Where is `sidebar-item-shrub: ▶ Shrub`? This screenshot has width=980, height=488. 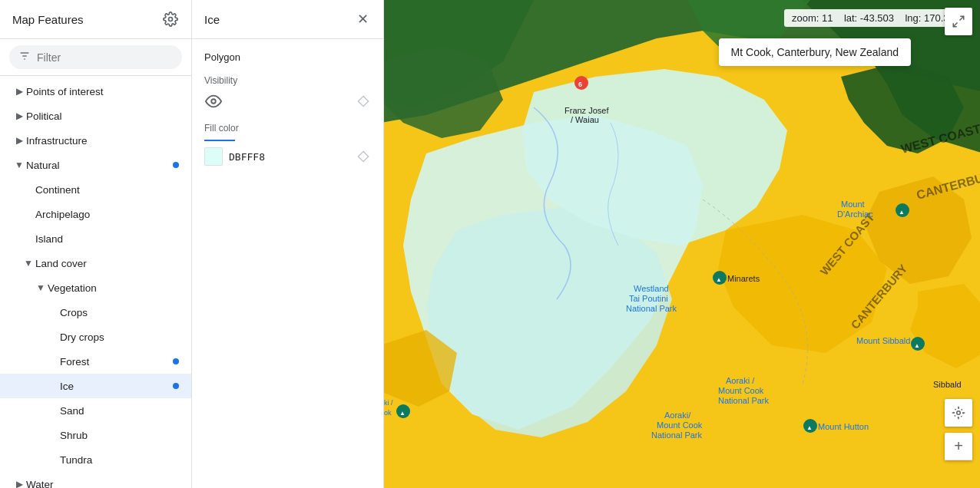 sidebar-item-shrub: ▶ Shrub is located at coordinates (95, 435).